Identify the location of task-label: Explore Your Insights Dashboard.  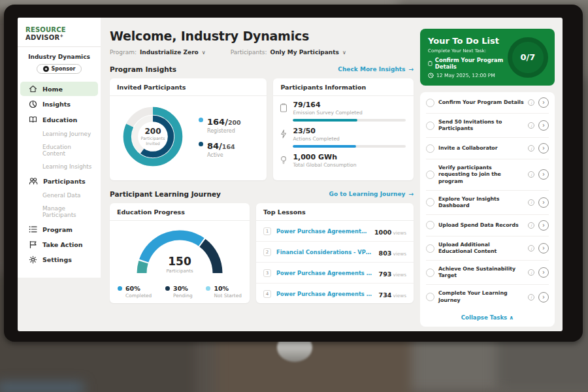
(481, 203).